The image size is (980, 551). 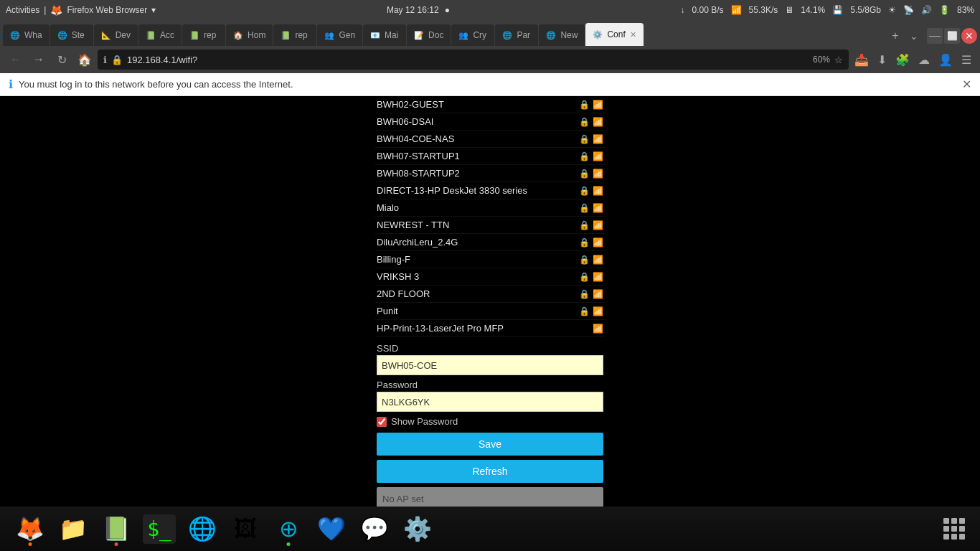 What do you see at coordinates (331, 529) in the screenshot?
I see `taskbar-vscode: 💙` at bounding box center [331, 529].